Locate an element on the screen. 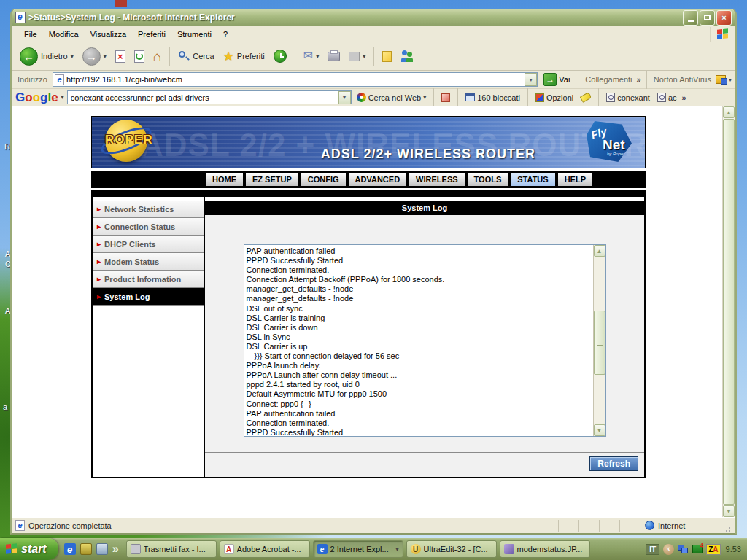 Image resolution: width=747 pixels, height=560 pixels. menu-help: ? is located at coordinates (225, 34).